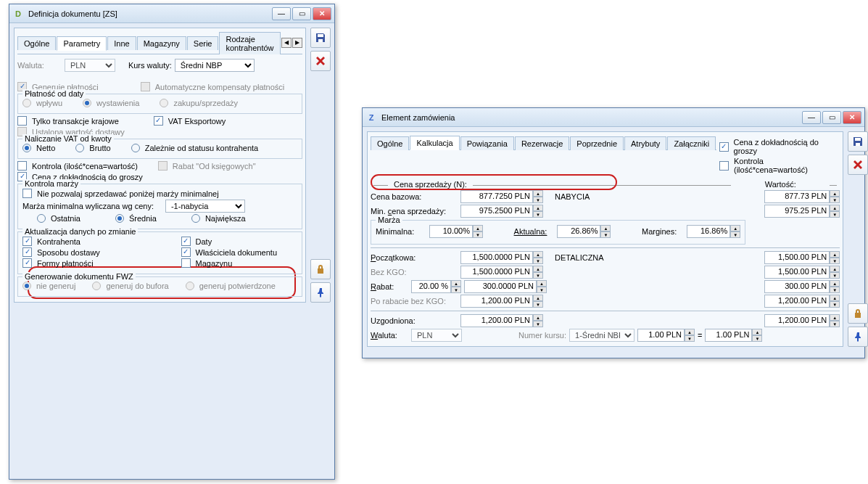 The height and width of the screenshot is (484, 868). I want to click on sidebtns, so click(321, 165).